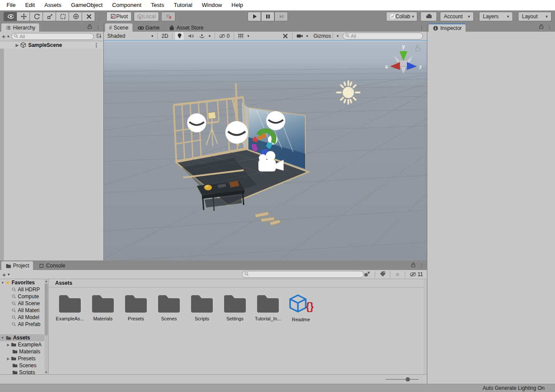  I want to click on asset-item-materials: Materials, so click(103, 308).